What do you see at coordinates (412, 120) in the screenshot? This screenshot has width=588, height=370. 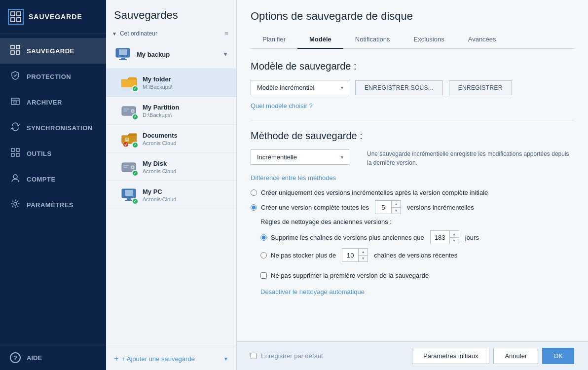 I see `divider` at bounding box center [412, 120].